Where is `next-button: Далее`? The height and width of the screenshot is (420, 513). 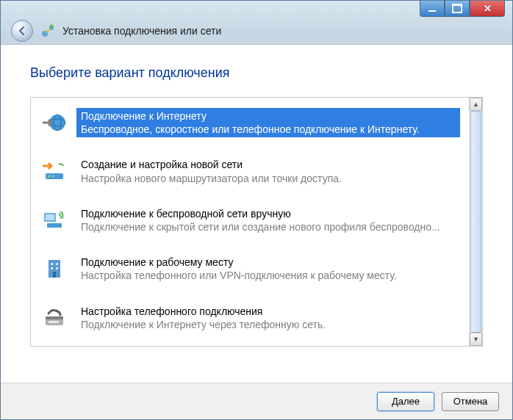 next-button: Далее is located at coordinates (406, 402).